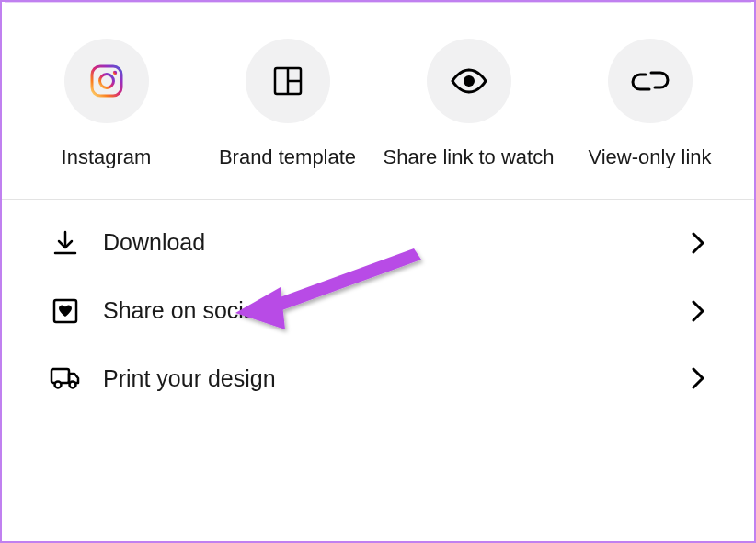 This screenshot has width=756, height=543. Describe the element at coordinates (396, 379) in the screenshot. I see `action-label: Print your design` at that location.